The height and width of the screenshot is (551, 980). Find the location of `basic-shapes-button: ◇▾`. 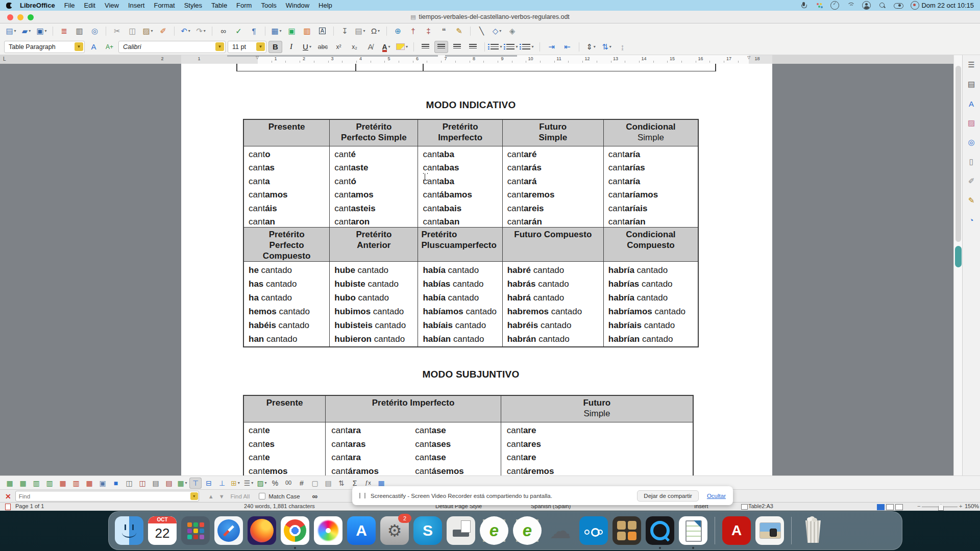

basic-shapes-button: ◇▾ is located at coordinates (497, 31).